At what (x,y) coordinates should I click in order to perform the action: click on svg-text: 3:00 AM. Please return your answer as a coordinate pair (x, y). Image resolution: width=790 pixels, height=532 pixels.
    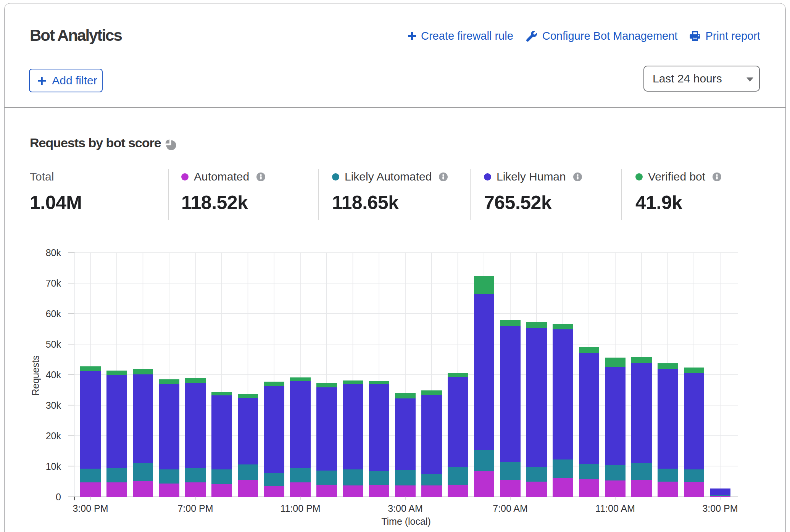
    Looking at the image, I should click on (405, 508).